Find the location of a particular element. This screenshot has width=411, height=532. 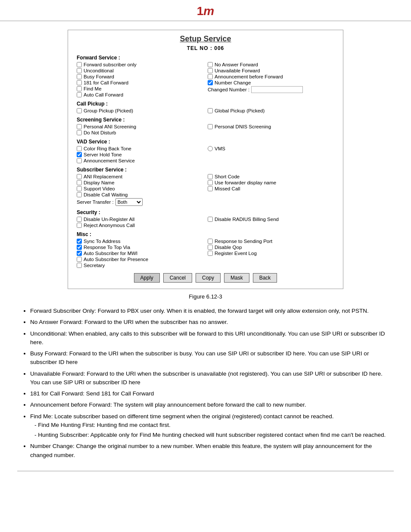

cb-unavailable-forward-input is located at coordinates (210, 71).